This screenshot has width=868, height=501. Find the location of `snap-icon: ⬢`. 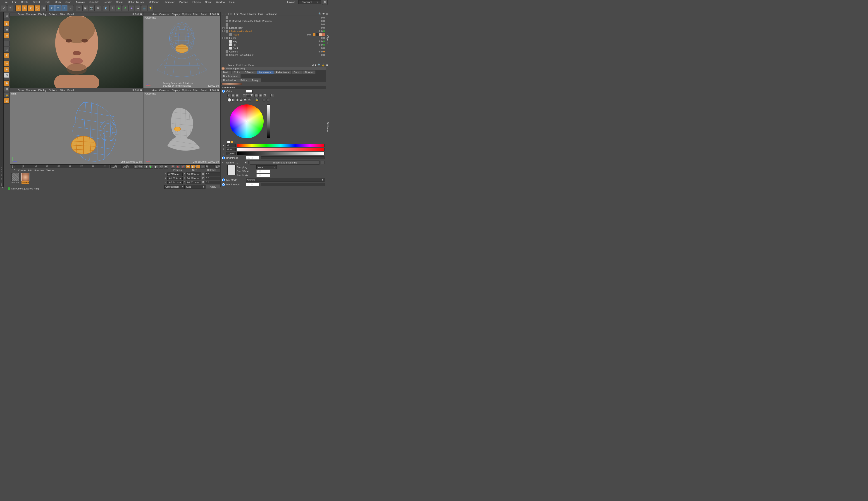

snap-icon: ⬢ is located at coordinates (7, 83).